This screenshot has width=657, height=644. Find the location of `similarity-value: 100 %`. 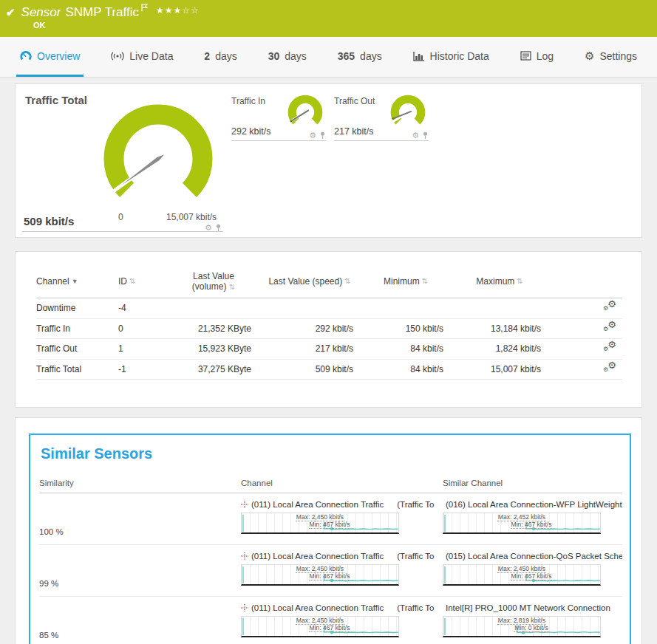

similarity-value: 100 % is located at coordinates (140, 518).